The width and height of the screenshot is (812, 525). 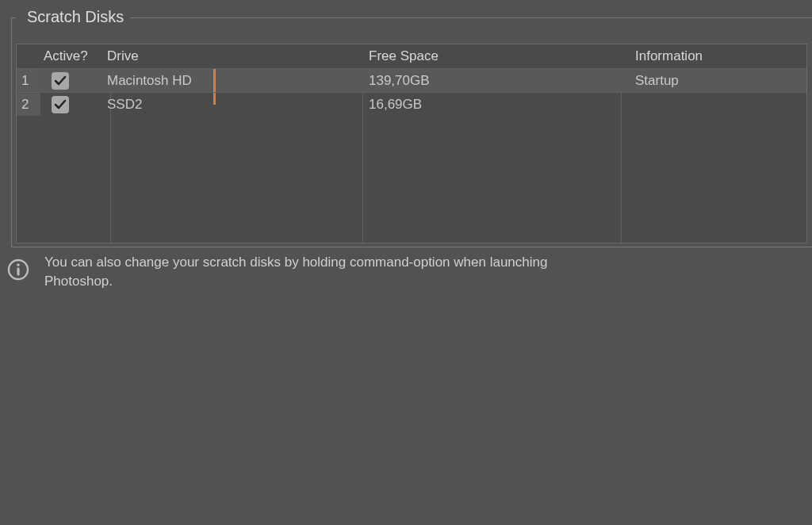 What do you see at coordinates (409, 272) in the screenshot?
I see `hint-row: You can also change your scratch disks b…` at bounding box center [409, 272].